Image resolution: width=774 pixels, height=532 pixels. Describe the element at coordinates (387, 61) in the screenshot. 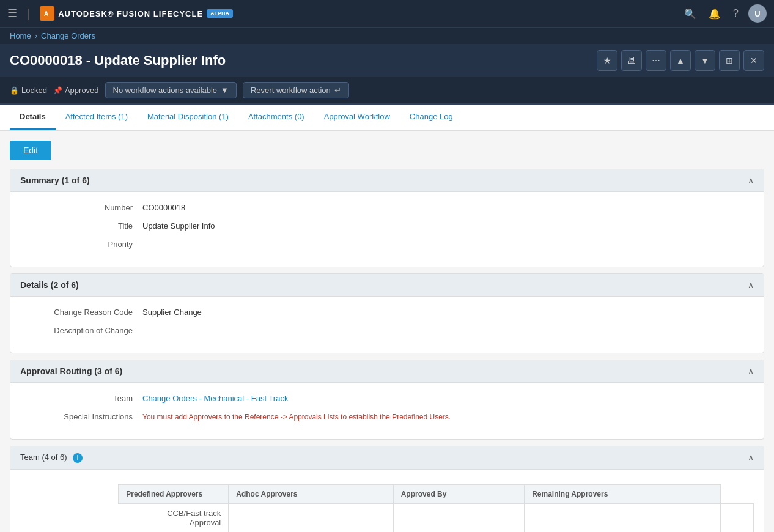

I see `page-header: CO0000018 - Update Supplier Info ★ 🖶 ⋯ ▲…` at that location.